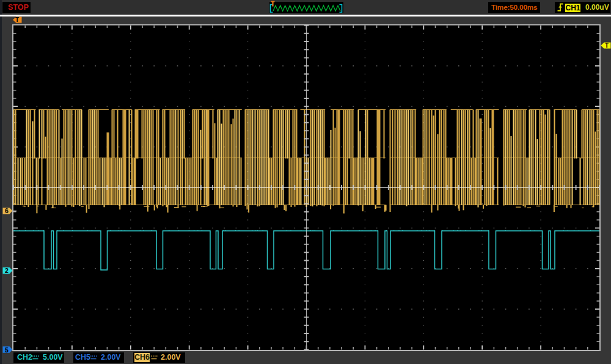  I want to click on svg-text: 6, so click(7, 211).